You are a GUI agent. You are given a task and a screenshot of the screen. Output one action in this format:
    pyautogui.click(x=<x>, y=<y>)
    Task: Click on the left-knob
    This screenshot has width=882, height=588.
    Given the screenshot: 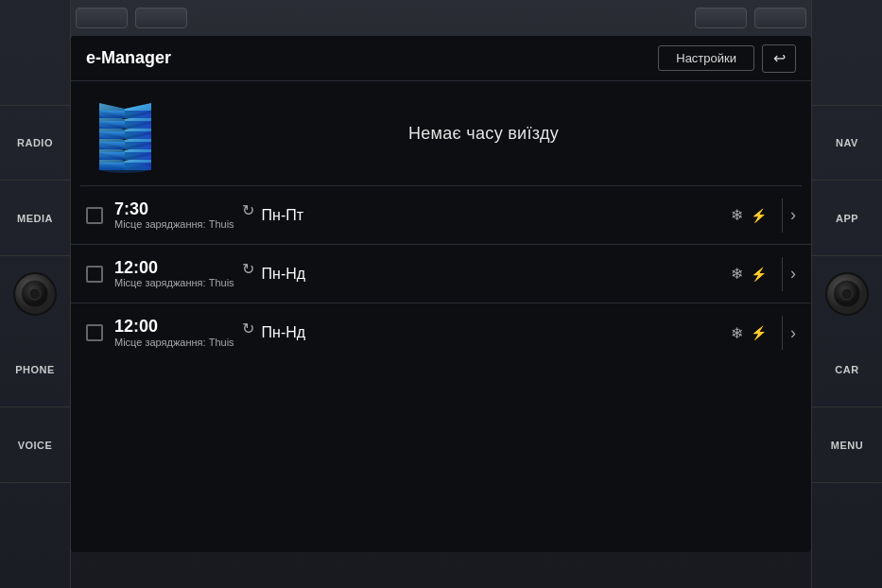 What is the action you would take?
    pyautogui.click(x=35, y=294)
    